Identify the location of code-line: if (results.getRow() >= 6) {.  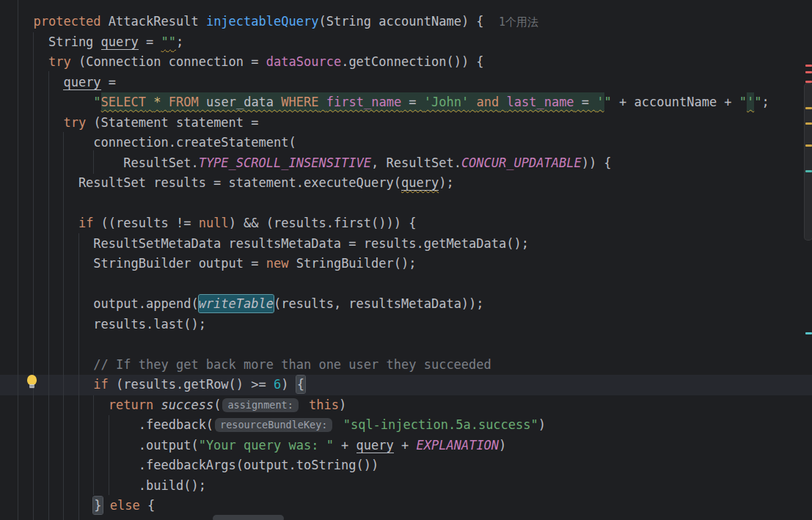
(384, 385).